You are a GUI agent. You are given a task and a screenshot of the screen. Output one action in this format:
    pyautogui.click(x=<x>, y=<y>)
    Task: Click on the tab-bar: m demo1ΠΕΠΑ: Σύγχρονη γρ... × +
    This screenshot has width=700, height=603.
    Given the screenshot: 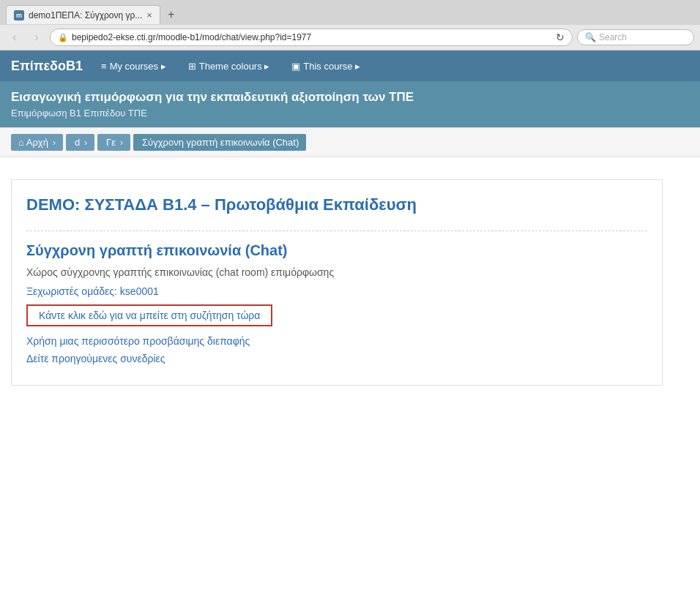 What is the action you would take?
    pyautogui.click(x=350, y=12)
    